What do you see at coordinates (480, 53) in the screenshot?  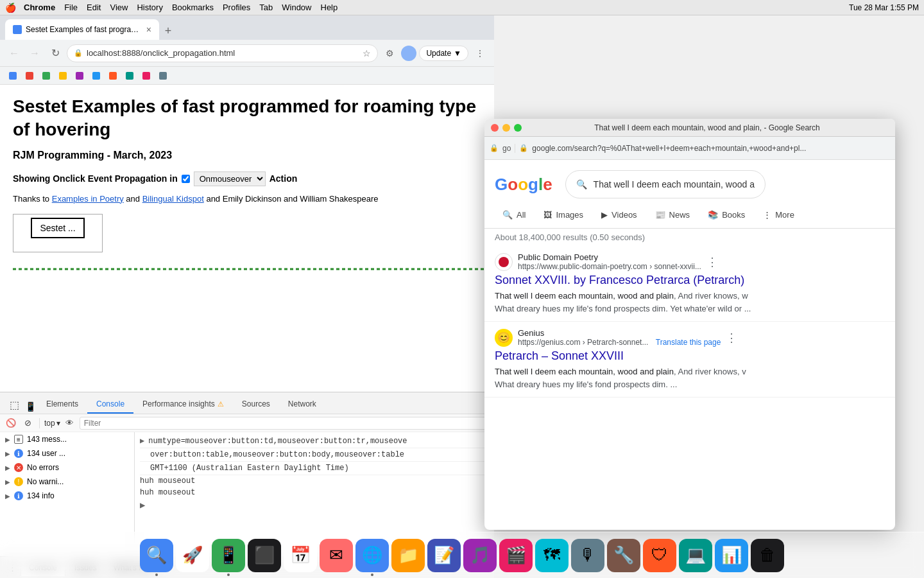 I see `more-menu-button: ⋮` at bounding box center [480, 53].